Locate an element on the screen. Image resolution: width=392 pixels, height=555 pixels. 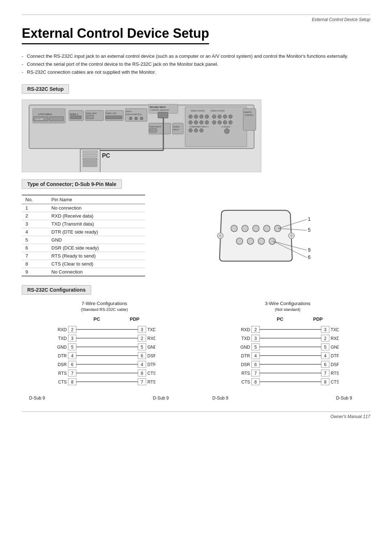
footer-page-label: Owner's Manual 117 is located at coordinates (196, 417).